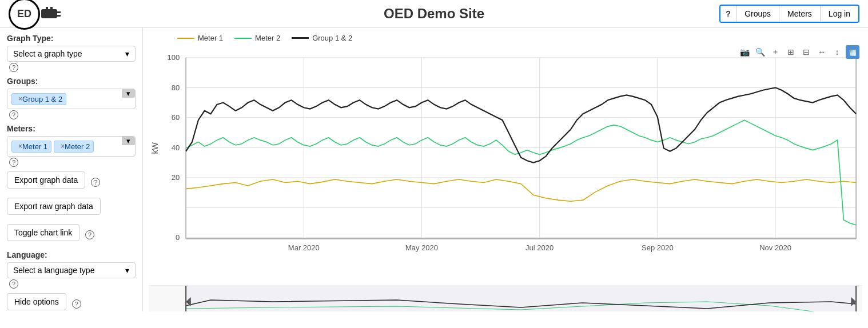  What do you see at coordinates (257, 38) in the screenshot?
I see `legend-meter2: Meter 2` at bounding box center [257, 38].